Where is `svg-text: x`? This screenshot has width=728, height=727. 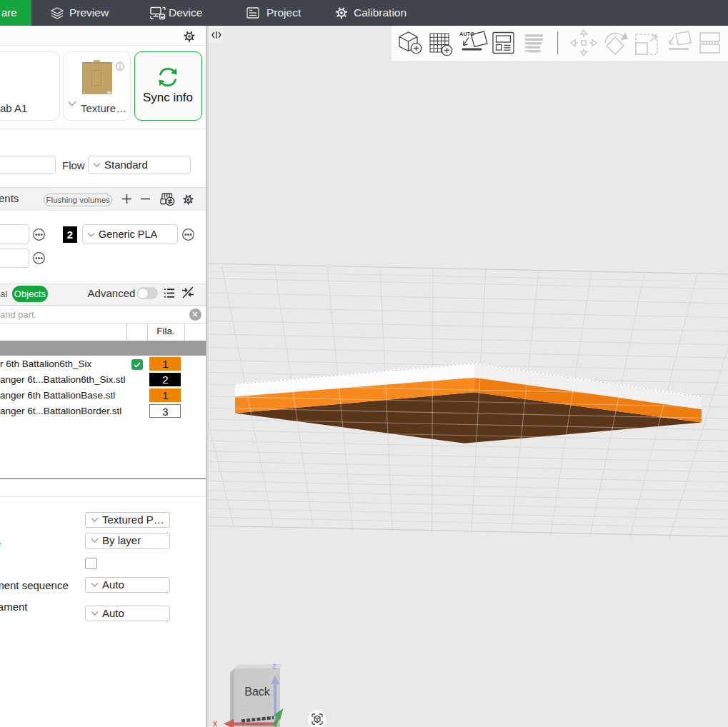
svg-text: x is located at coordinates (215, 723).